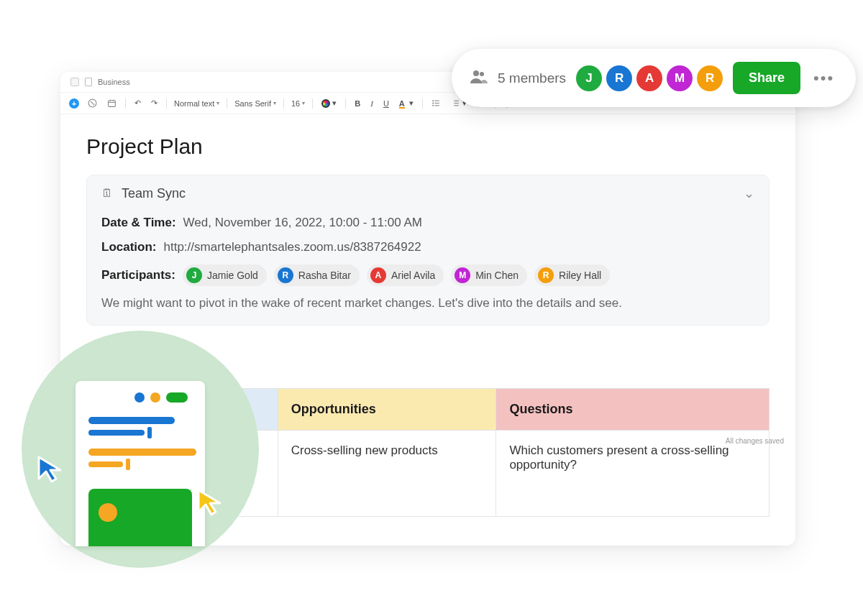 Image resolution: width=863 pixels, height=616 pixels. Describe the element at coordinates (428, 247) in the screenshot. I see `event-location-row: Location: http://smartelephantsales.zoom…` at that location.